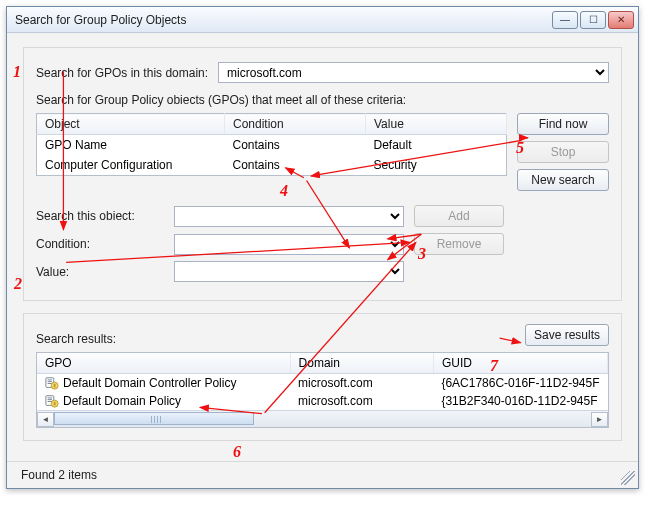  What do you see at coordinates (520, 401) in the screenshot?
I see `results-cell-guid: {31B2F340-016D-11D2-945F` at bounding box center [520, 401].